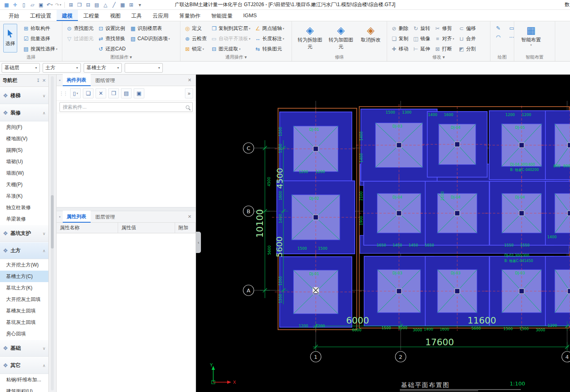 The height and width of the screenshot is (392, 570). What do you see at coordinates (24, 139) in the screenshot?
I see `nav-item-floor-finish: 楼地面(V)` at bounding box center [24, 139].